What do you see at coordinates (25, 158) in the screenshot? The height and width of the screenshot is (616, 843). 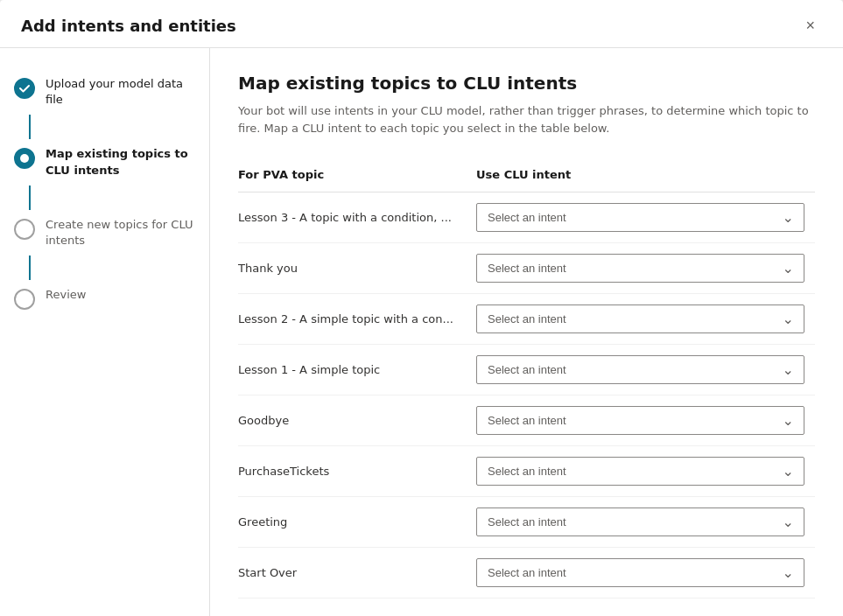 I see `step-icon-map` at bounding box center [25, 158].